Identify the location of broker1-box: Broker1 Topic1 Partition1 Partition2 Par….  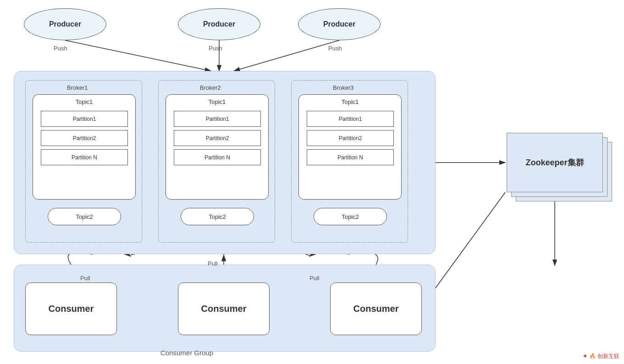
(83, 161).